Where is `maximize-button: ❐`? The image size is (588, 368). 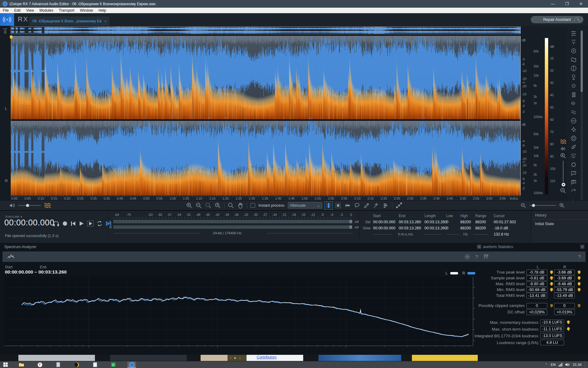
maximize-button: ❐ is located at coordinates (567, 4).